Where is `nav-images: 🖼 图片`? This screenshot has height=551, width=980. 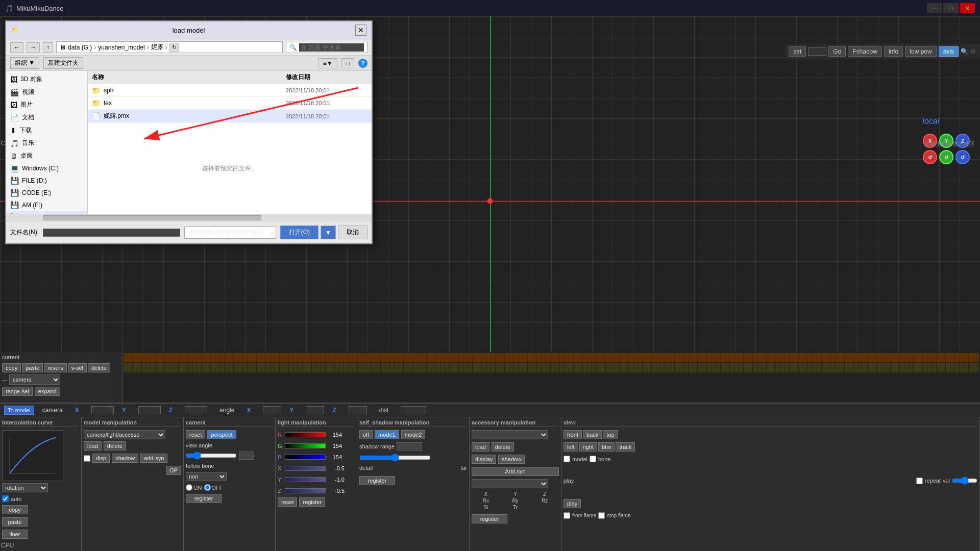
nav-images: 🖼 图片 is located at coordinates (47, 105).